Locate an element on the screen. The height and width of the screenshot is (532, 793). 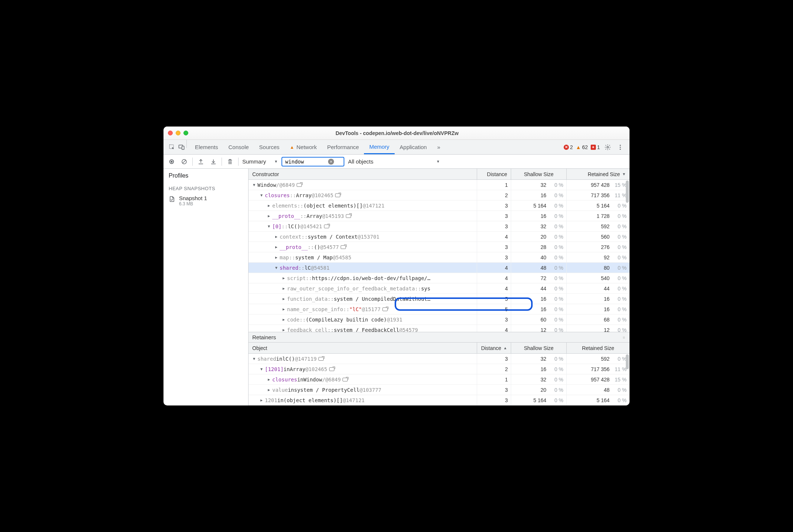
clear-filter-icon: ✕ is located at coordinates (331, 162).